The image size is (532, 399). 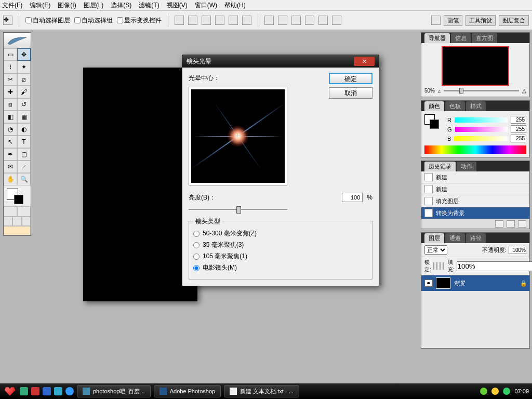 I want to click on menu-window: 窗口(W), so click(x=206, y=5).